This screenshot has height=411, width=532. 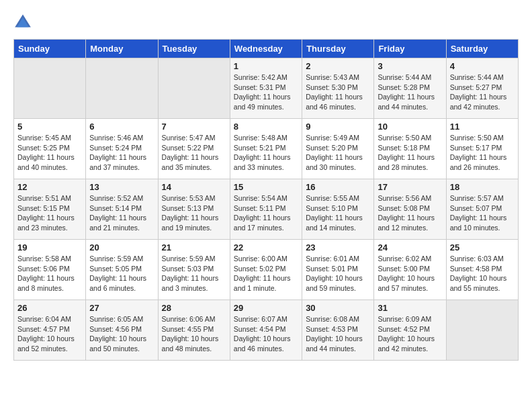 What do you see at coordinates (410, 330) in the screenshot?
I see `calendar-cell: 31Sunrise: 6:09 AM Sunset: 4:52 PM Dayli…` at bounding box center [410, 330].